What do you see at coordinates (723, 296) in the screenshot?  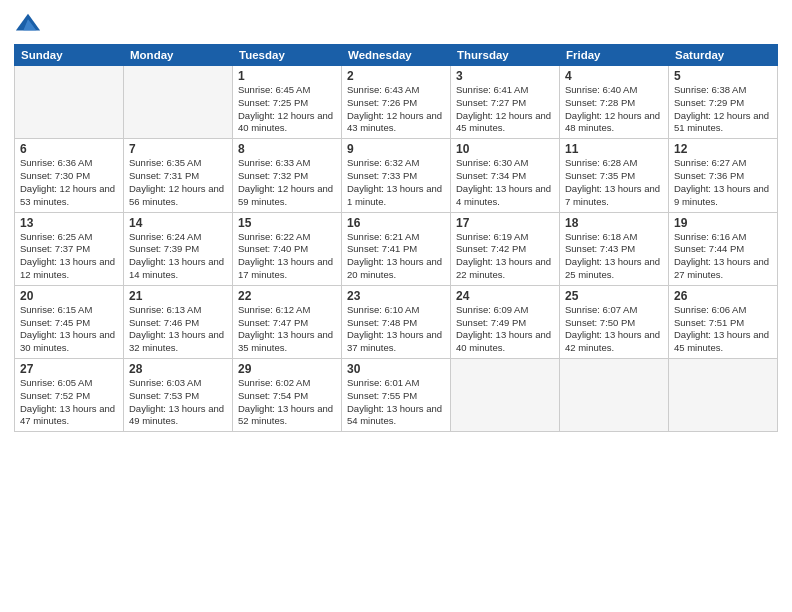 I see `day-number: 26` at bounding box center [723, 296].